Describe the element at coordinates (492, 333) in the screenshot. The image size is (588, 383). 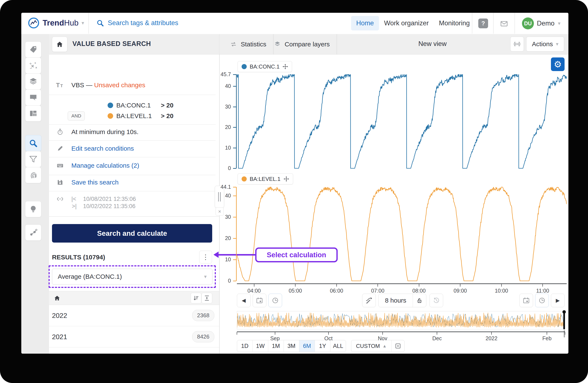
I see `month-tick` at that location.